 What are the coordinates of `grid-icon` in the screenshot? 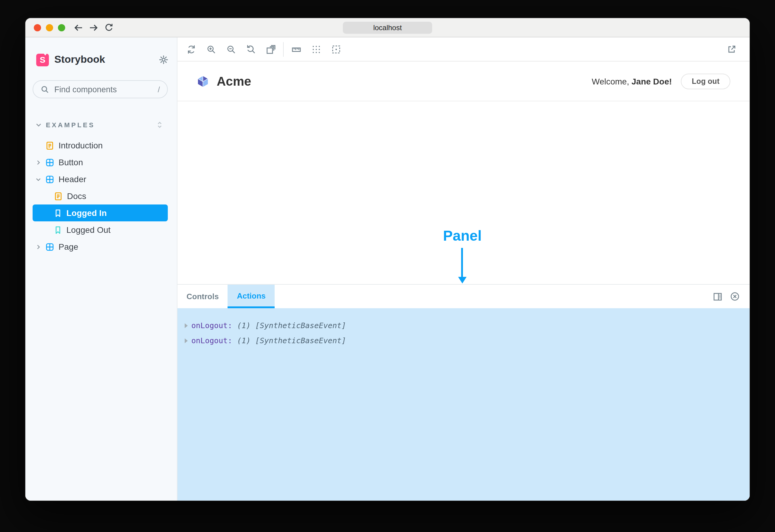 It's located at (316, 49).